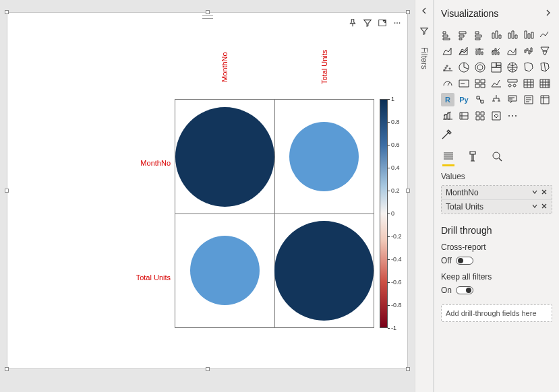  Describe the element at coordinates (225, 67) in the screenshot. I see `col-label: MonthNo` at that location.